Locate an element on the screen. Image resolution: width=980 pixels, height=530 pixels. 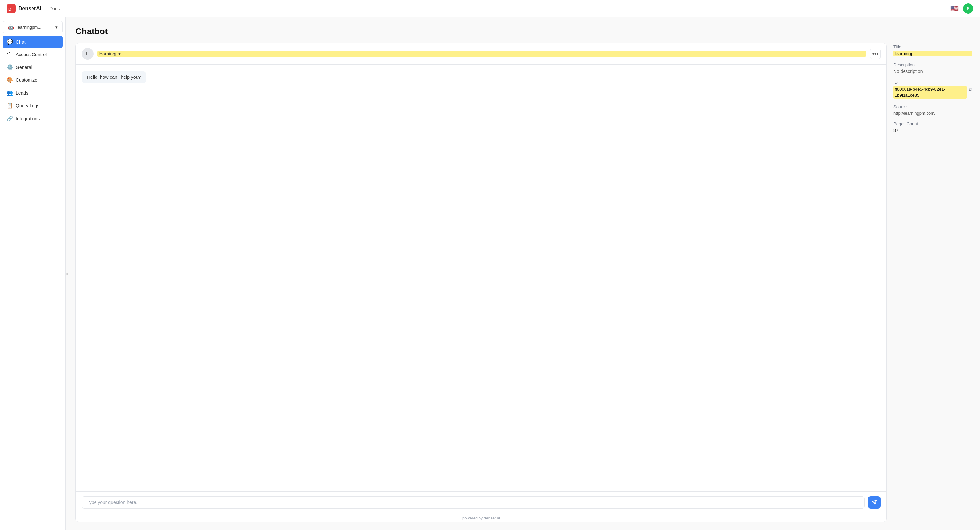
sidebar-item-general: ⚙️ General is located at coordinates (33, 67).